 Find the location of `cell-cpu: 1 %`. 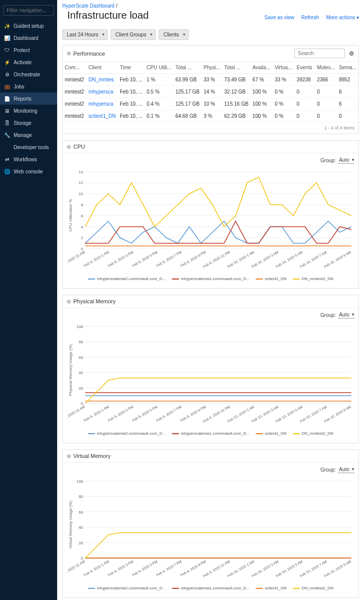

cell-cpu: 1 % is located at coordinates (159, 80).